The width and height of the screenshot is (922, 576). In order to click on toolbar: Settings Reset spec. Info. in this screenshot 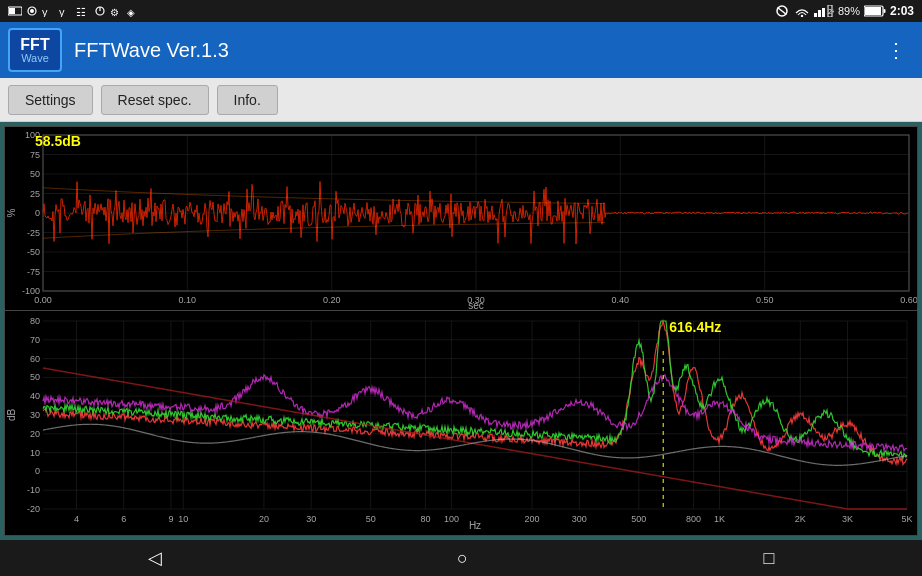, I will do `click(461, 100)`.